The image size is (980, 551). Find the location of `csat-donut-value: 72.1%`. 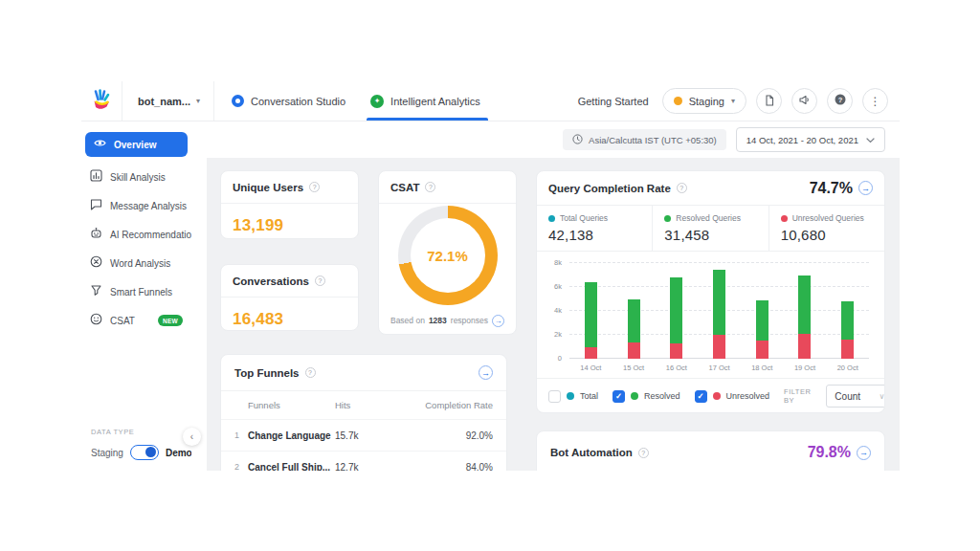

csat-donut-value: 72.1% is located at coordinates (448, 255).